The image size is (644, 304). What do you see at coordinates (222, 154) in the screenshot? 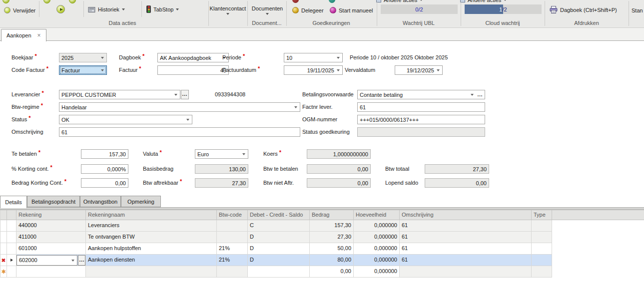
I see `valuta-select: Euro` at bounding box center [222, 154].